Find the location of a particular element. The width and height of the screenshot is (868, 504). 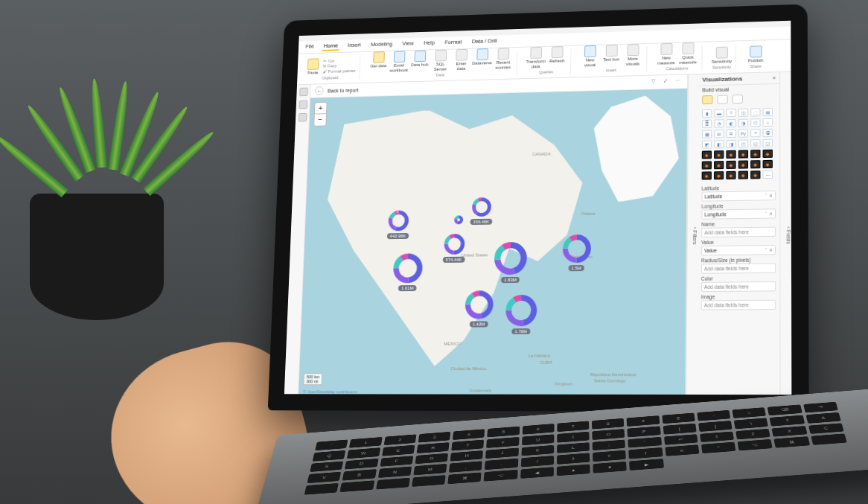

menu-insert: Insert is located at coordinates (354, 46).